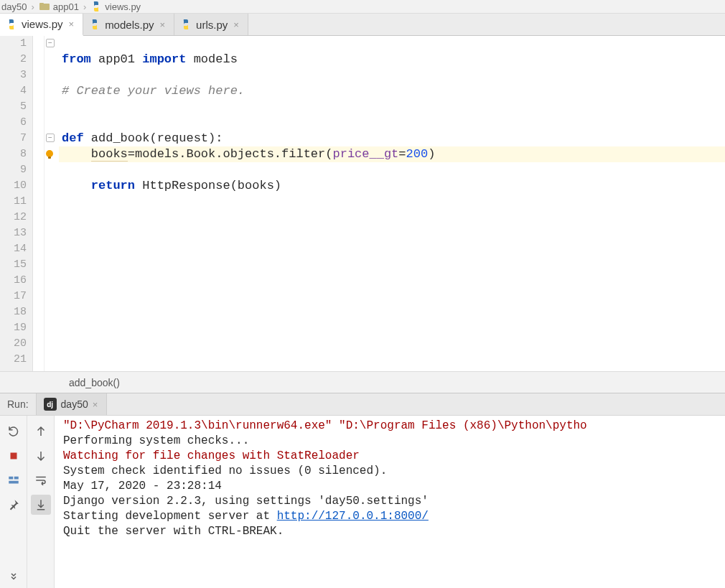 This screenshot has height=588, width=725. I want to click on tab-label: models.py, so click(129, 24).